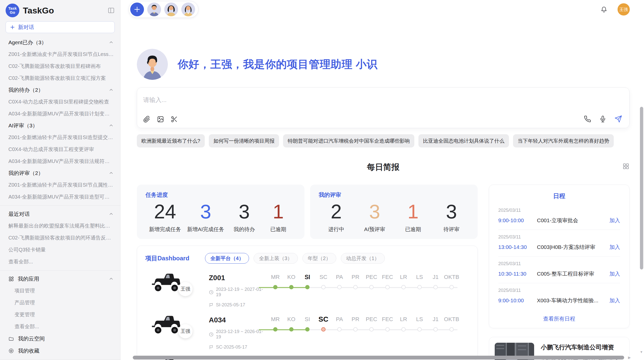 Image resolution: width=644 pixels, height=360 pixels. What do you see at coordinates (60, 339) in the screenshot?
I see `sidebar-item-cloud-space: 我的云空间` at bounding box center [60, 339].